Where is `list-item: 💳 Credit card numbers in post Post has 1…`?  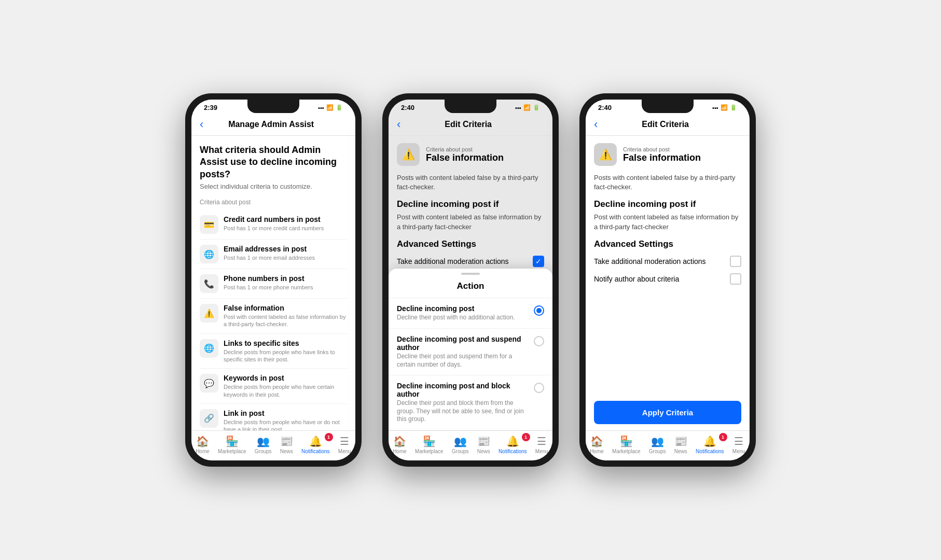 list-item: 💳 Credit card numbers in post Post has 1… is located at coordinates (273, 225).